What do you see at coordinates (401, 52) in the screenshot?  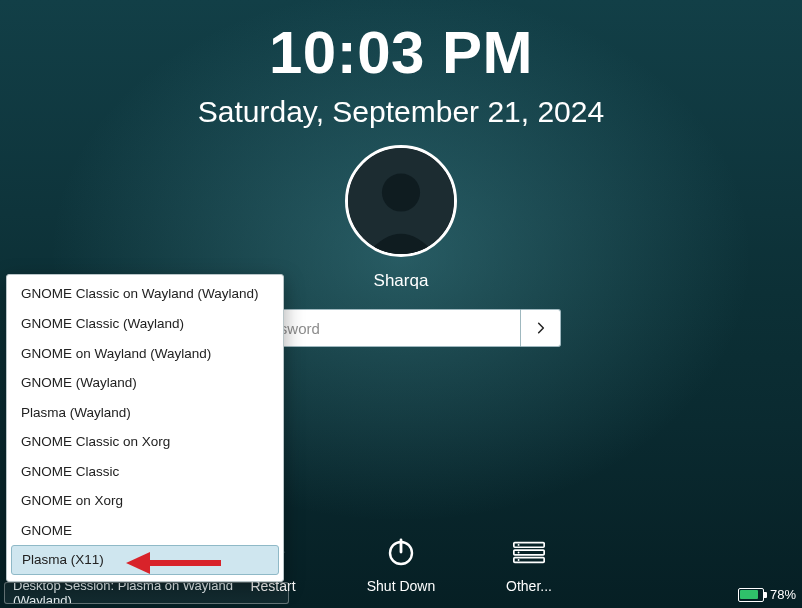 I see `clock-time: 10:03 PM` at bounding box center [401, 52].